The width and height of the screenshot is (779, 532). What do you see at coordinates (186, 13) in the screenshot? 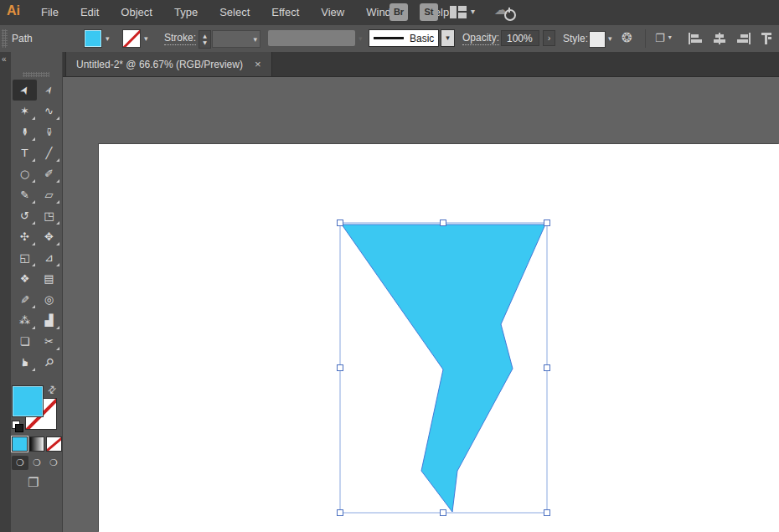
I see `menu-type: Type` at bounding box center [186, 13].